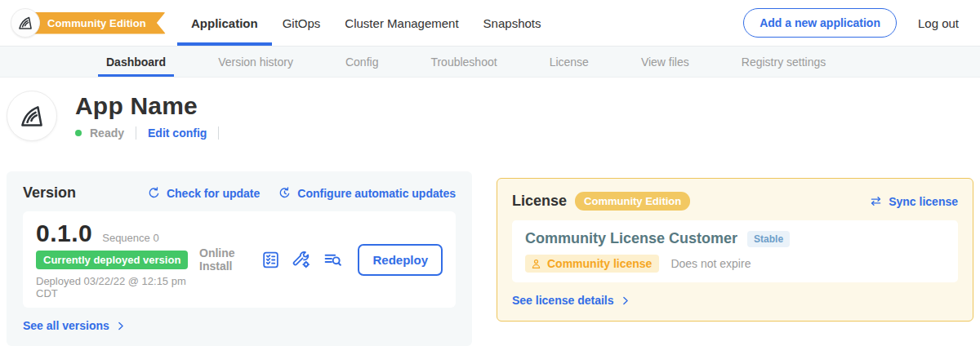 Image resolution: width=980 pixels, height=346 pixels. What do you see at coordinates (302, 260) in the screenshot?
I see `config-wrench-icon` at bounding box center [302, 260].